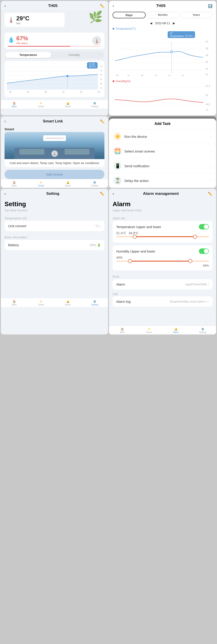 The width and height of the screenshot is (217, 644). Describe the element at coordinates (121, 233) in the screenshot. I see `temp-low-value: 21.4°C` at that location.